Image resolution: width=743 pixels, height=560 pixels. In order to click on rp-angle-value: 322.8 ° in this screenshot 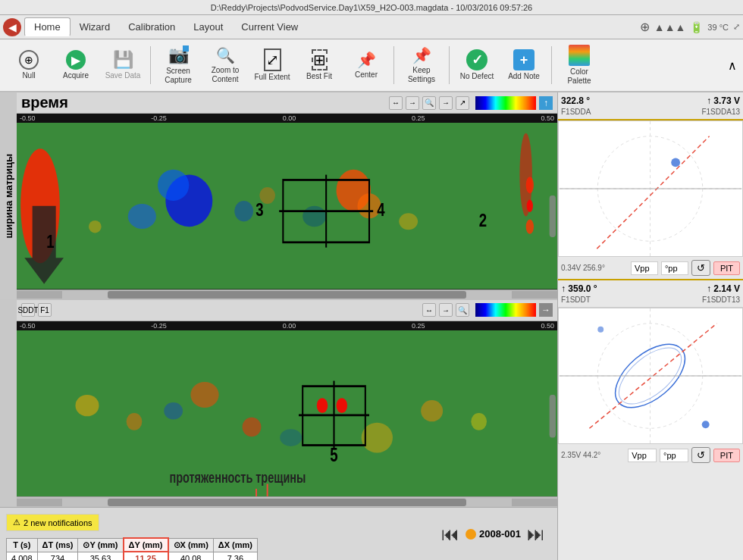, I will do `click(575, 101)`.